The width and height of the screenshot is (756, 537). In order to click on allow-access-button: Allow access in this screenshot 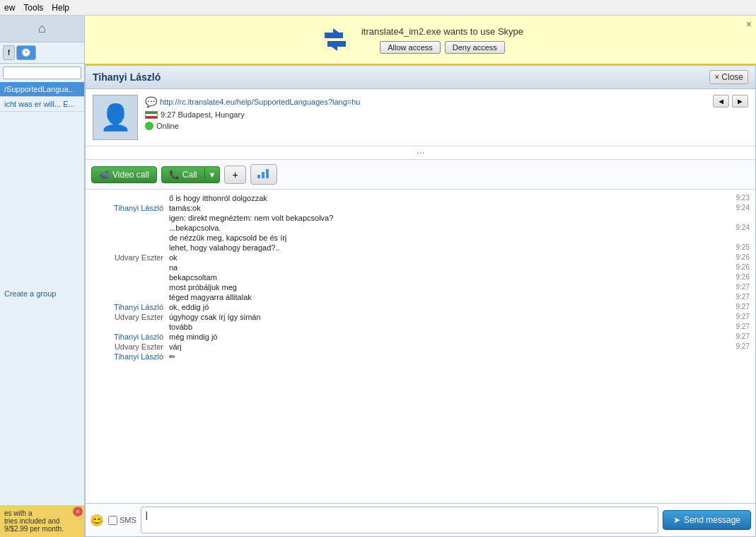, I will do `click(410, 47)`.